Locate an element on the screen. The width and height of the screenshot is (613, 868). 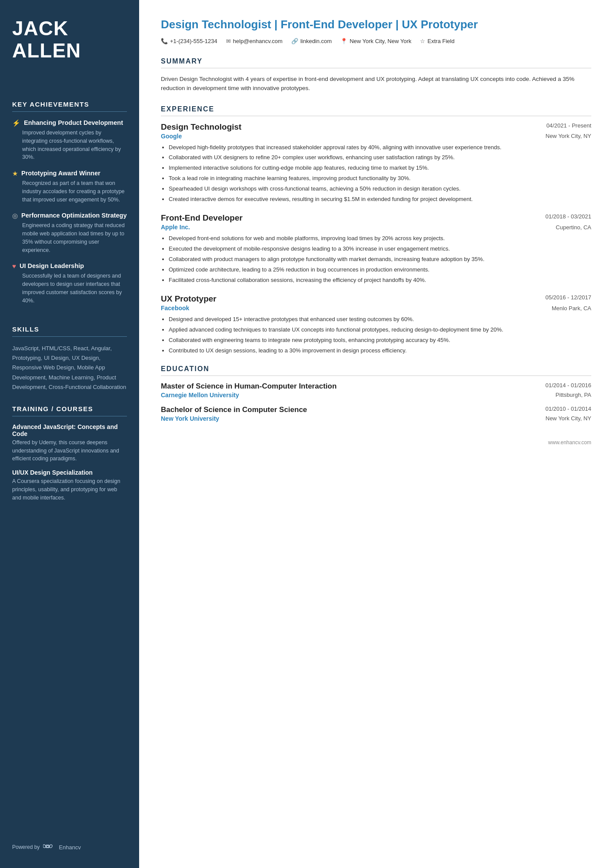
list-item: Collaborated with engineering teams to i… is located at coordinates (380, 340).